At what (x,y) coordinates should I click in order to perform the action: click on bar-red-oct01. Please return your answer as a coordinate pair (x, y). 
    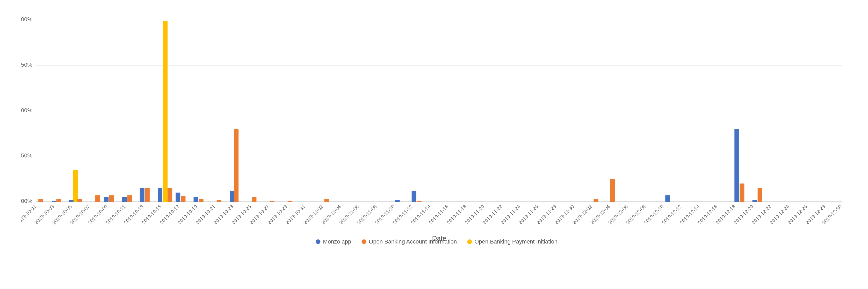
    Looking at the image, I should click on (41, 201).